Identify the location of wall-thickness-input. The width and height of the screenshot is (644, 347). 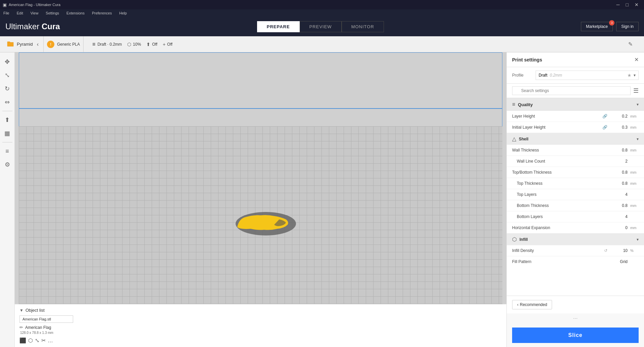
(619, 150).